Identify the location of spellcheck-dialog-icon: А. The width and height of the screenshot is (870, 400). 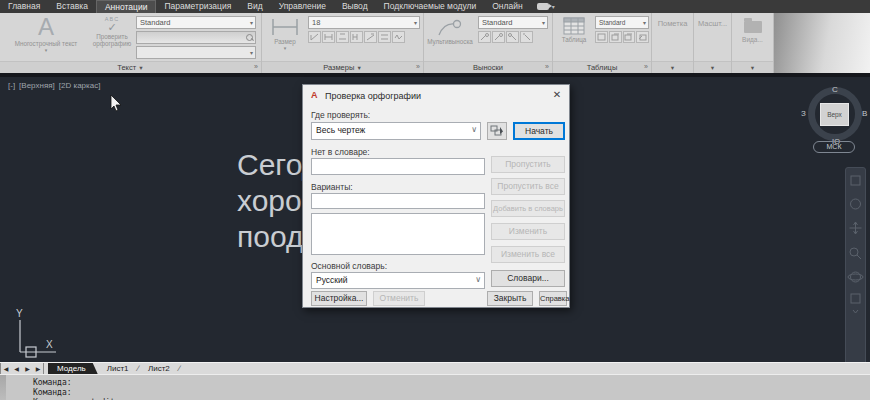
(316, 96).